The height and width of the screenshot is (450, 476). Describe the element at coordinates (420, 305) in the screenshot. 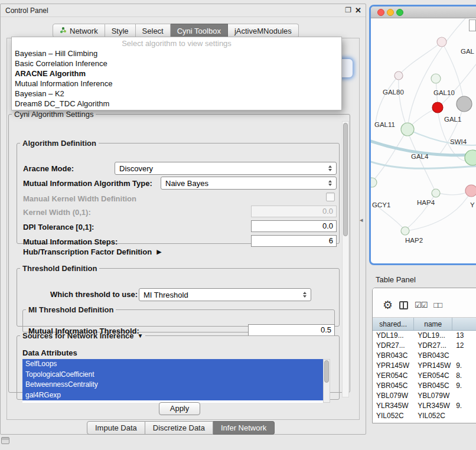

I see `select-all-checkboxes-icon: ☑☑` at that location.